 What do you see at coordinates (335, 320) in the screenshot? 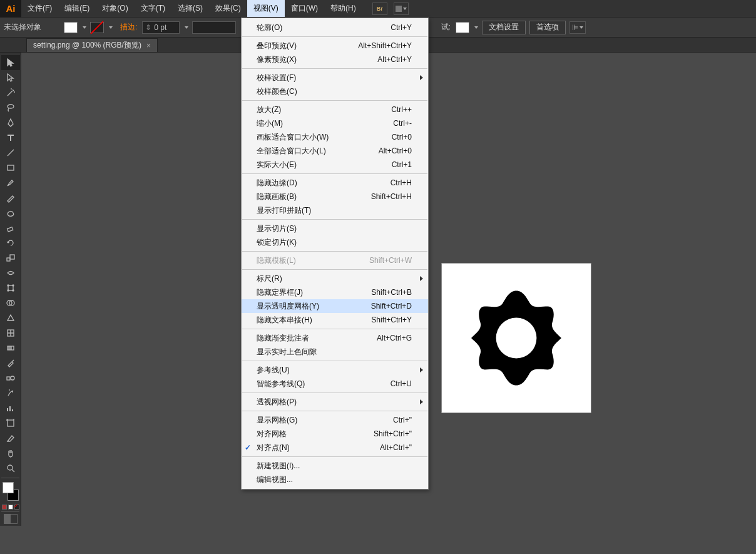
I see `menu-item: 隐藏文本串接(H)Shift+Ctrl+Y` at bounding box center [335, 320].